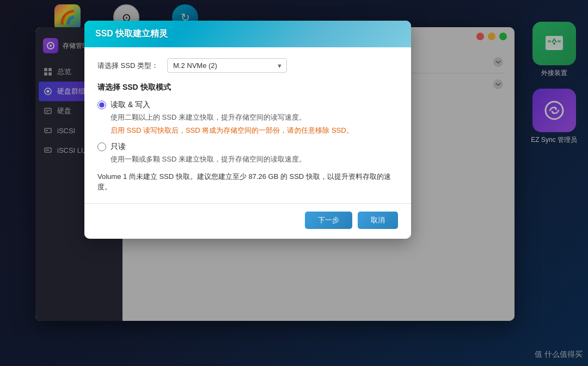 The width and height of the screenshot is (588, 366). Describe the element at coordinates (131, 105) in the screenshot. I see `read-write-text: 读取 & 写入` at that location.